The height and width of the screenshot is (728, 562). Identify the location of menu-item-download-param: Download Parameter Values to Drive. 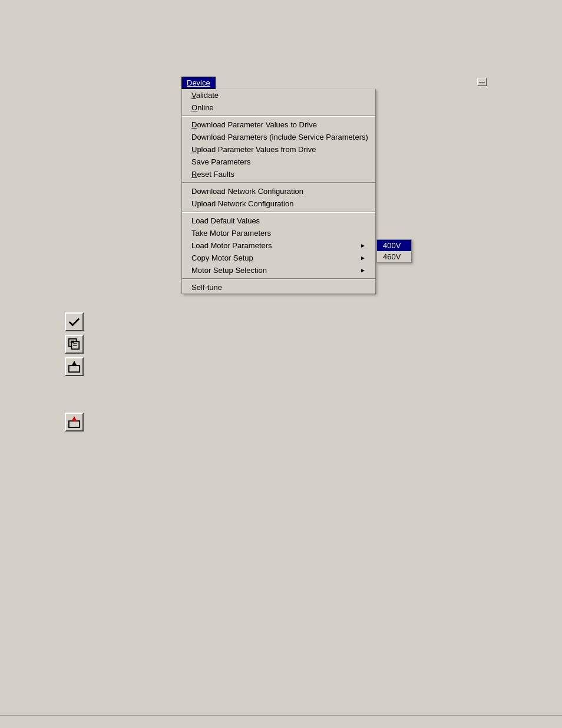
(279, 125).